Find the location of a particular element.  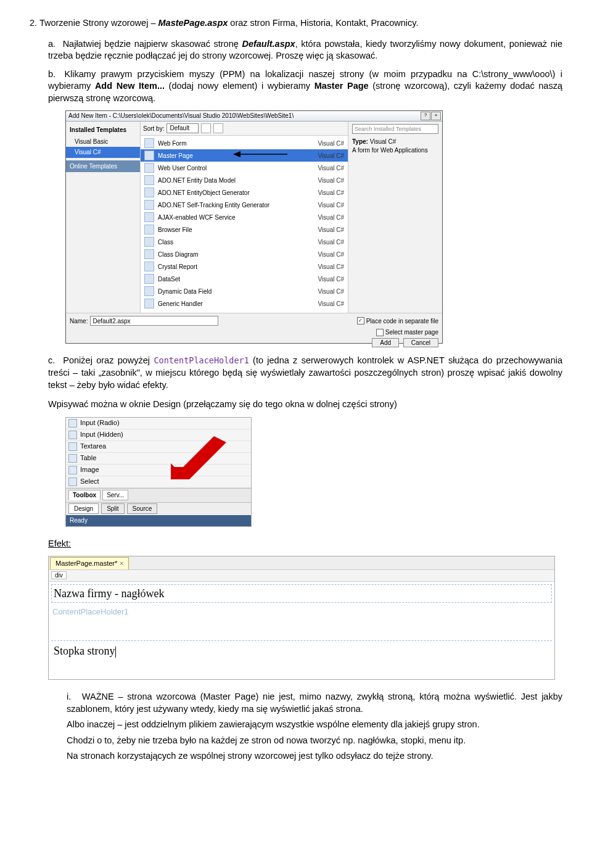

efekt-label: Efekt: is located at coordinates (305, 544).